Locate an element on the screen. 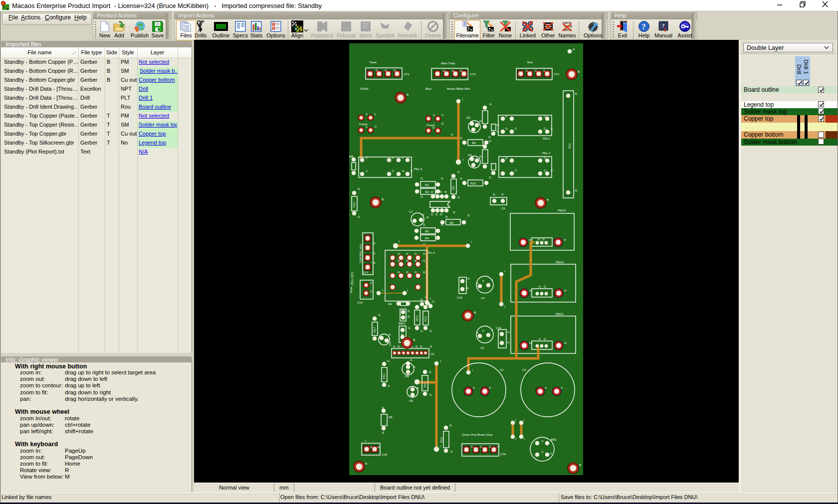 This screenshot has height=504, width=838. svg-text: CTJ is located at coordinates (557, 74).